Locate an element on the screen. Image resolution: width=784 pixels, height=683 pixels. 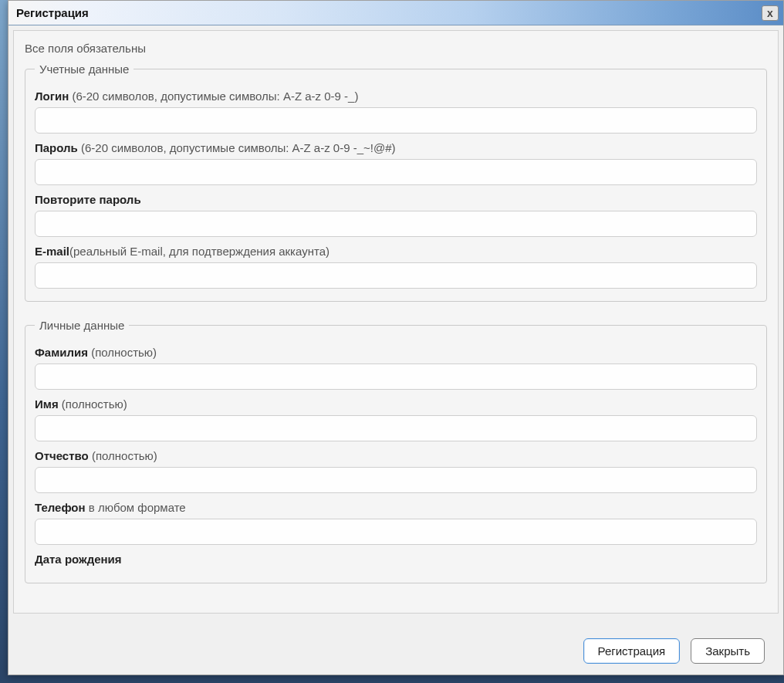
label-patronymic-hint: (полностью) is located at coordinates (123, 455).